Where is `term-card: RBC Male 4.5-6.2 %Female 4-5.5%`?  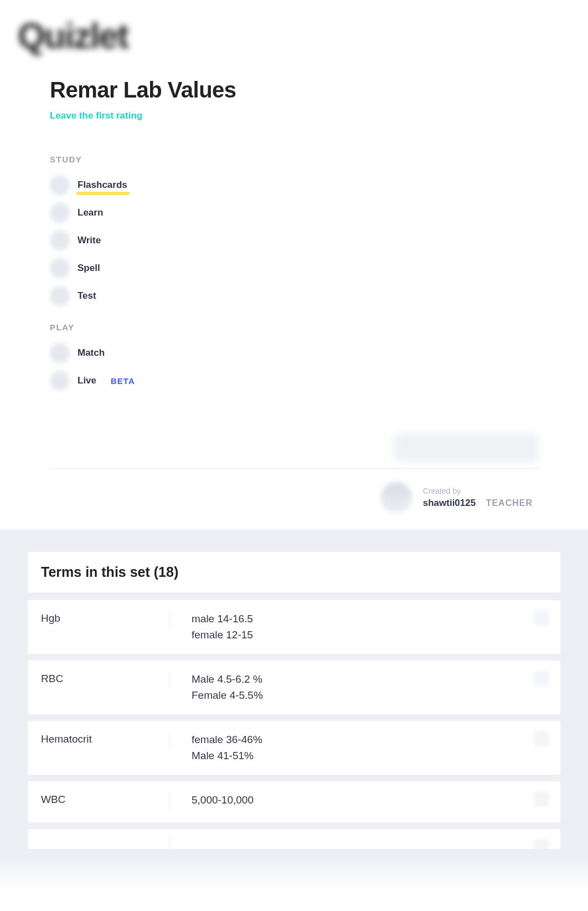 term-card: RBC Male 4.5-6.2 %Female 4-5.5% is located at coordinates (294, 687).